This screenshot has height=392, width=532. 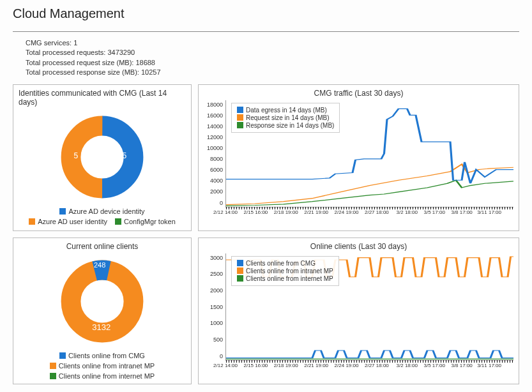 I want to click on legend-identities: Azure AD device identity Azure AD user i…, so click(x=102, y=216).